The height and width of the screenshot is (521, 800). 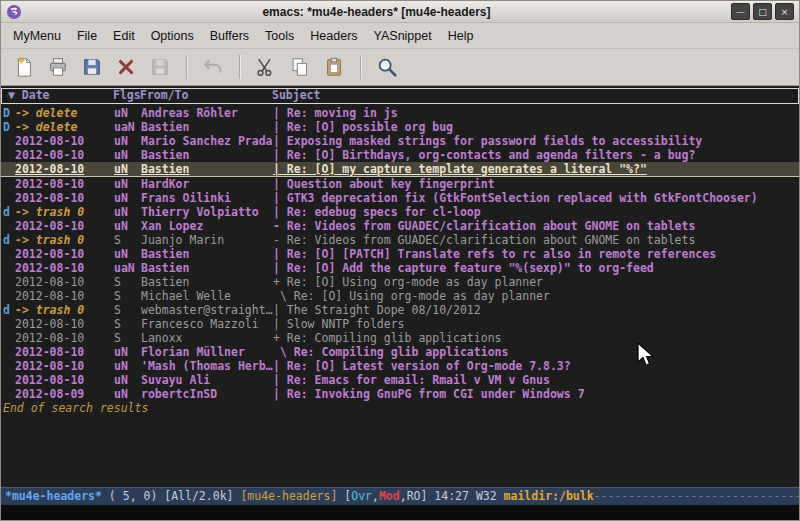 I want to click on message-row: 2012-08-10uNBastien| Re: [O] [PATCH] Tra…, so click(x=400, y=254).